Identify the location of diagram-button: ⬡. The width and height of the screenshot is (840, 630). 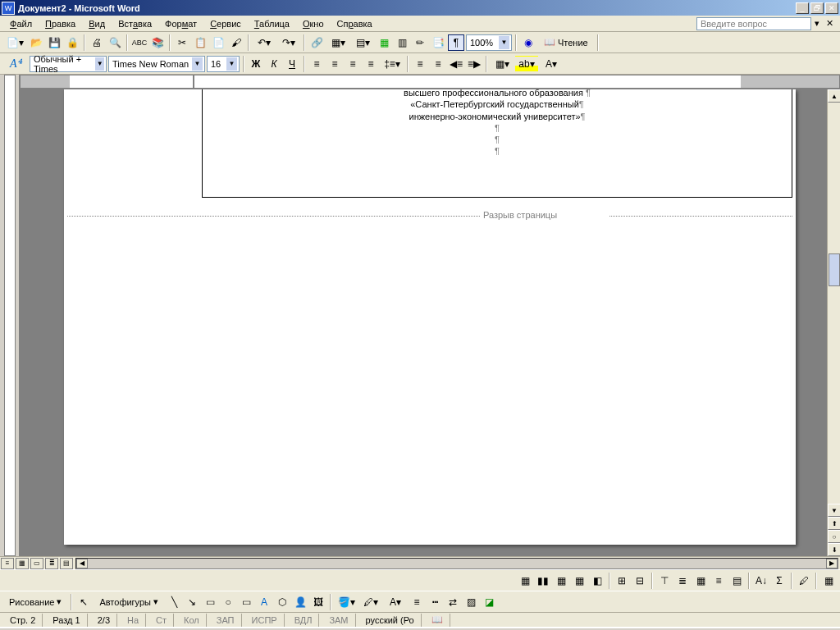
(282, 602).